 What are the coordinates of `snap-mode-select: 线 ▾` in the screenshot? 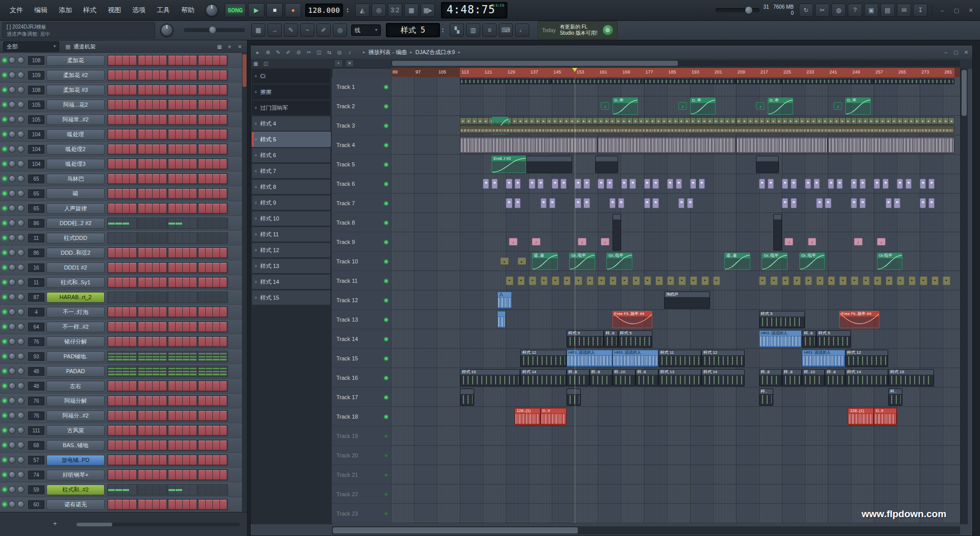 It's located at (366, 30).